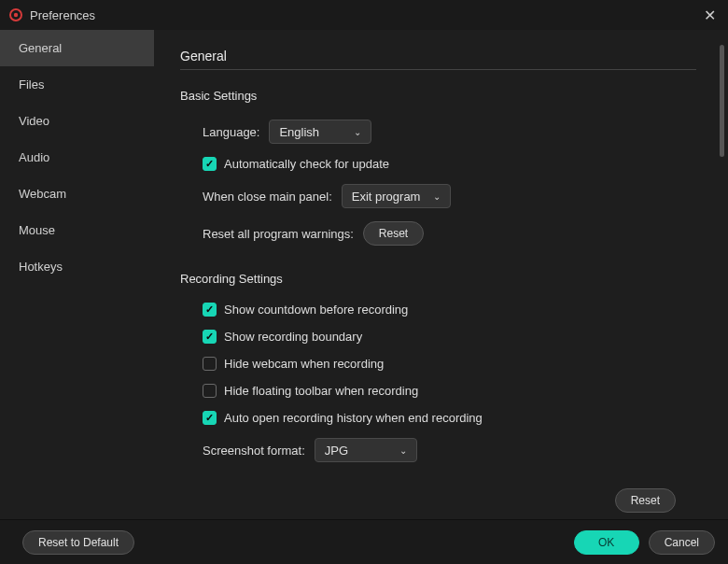  I want to click on close-panel-label: When close main panel:, so click(267, 196).